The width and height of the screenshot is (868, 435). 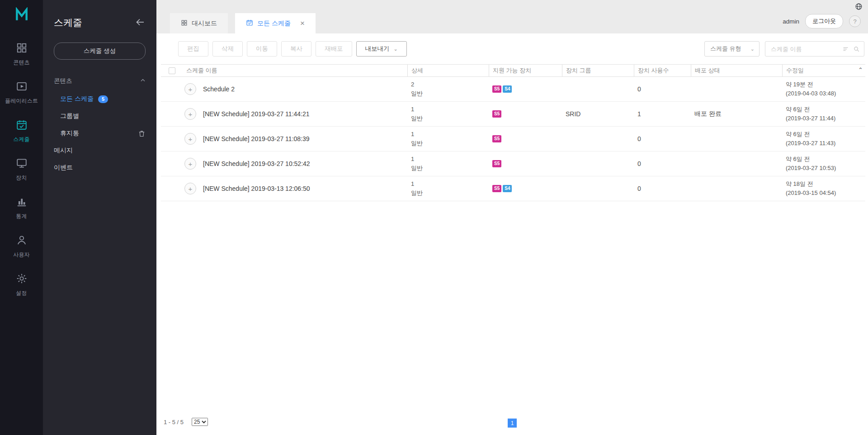 What do you see at coordinates (243, 24) in the screenshot?
I see `tab-bar: 대시보드 모든 스케줄 ×` at bounding box center [243, 24].